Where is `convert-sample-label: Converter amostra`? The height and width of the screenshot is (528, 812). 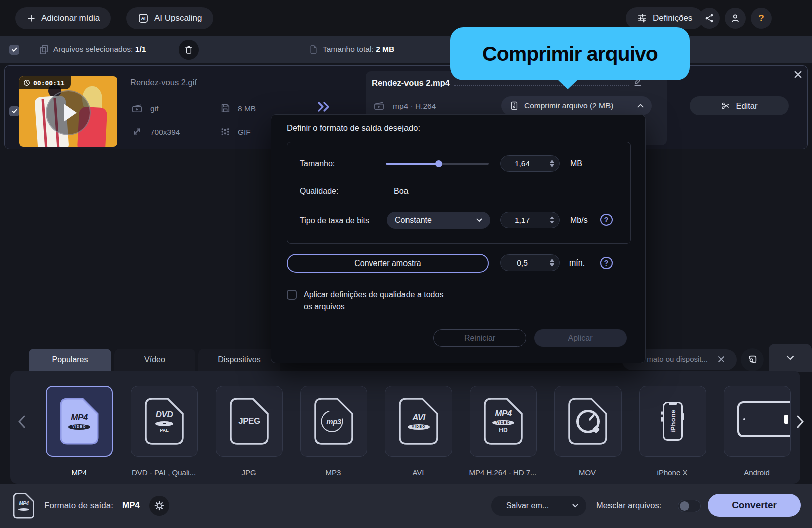
convert-sample-label: Converter amostra is located at coordinates (388, 263).